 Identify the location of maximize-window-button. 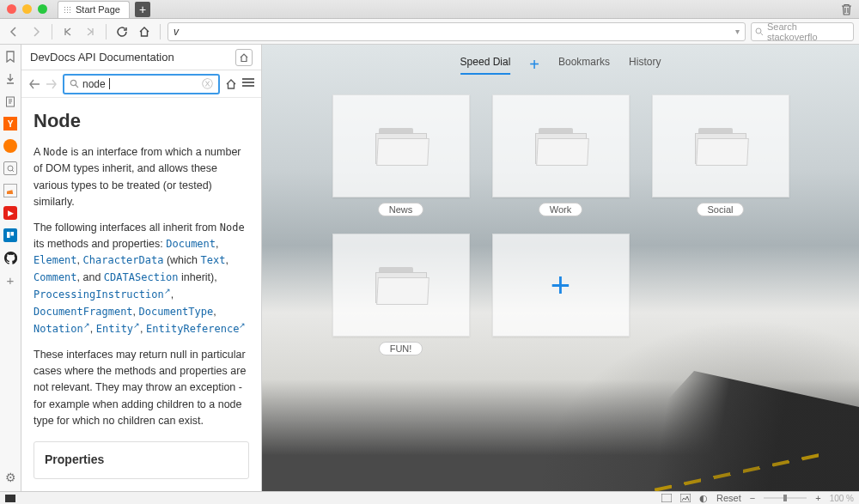
(43, 9).